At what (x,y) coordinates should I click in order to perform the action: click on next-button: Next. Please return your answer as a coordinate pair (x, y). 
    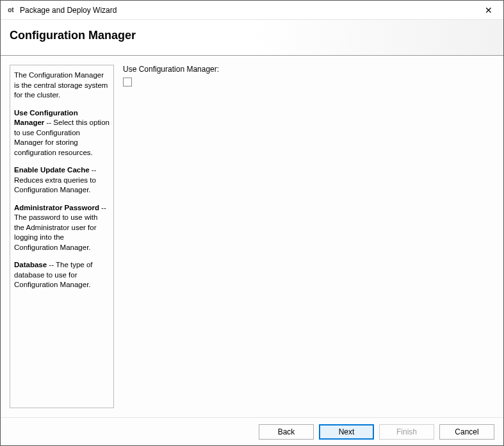
    Looking at the image, I should click on (346, 432).